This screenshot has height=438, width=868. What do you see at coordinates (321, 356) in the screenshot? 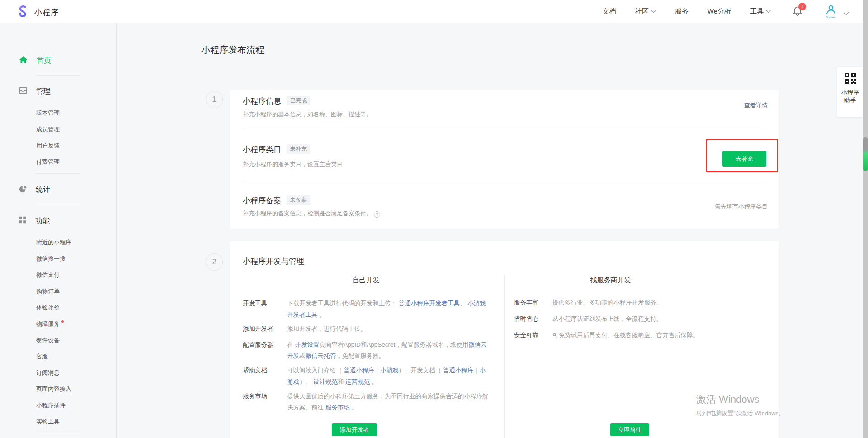
I see `inline-link: 微信云托管` at bounding box center [321, 356].